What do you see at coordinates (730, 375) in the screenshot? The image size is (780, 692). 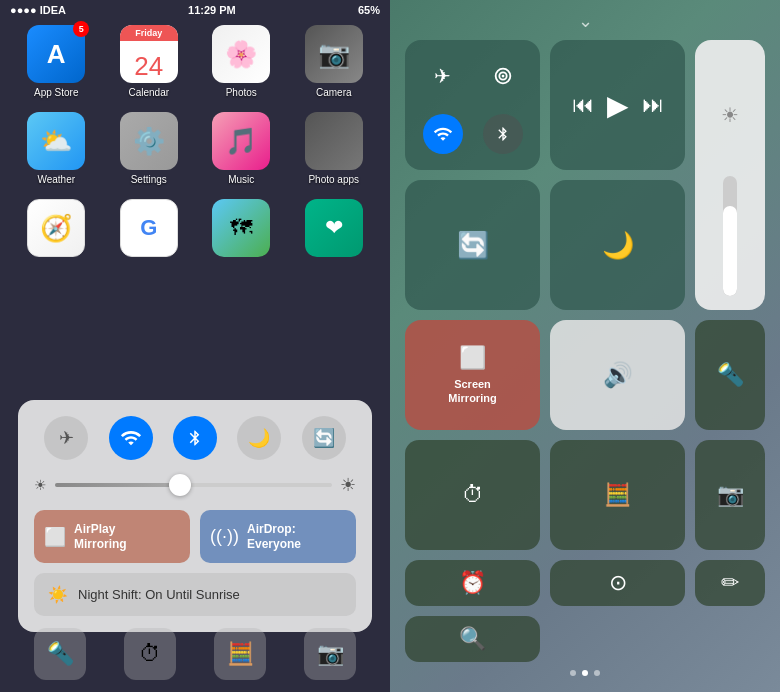 I see `flashlight-tile: 🔦` at bounding box center [730, 375].